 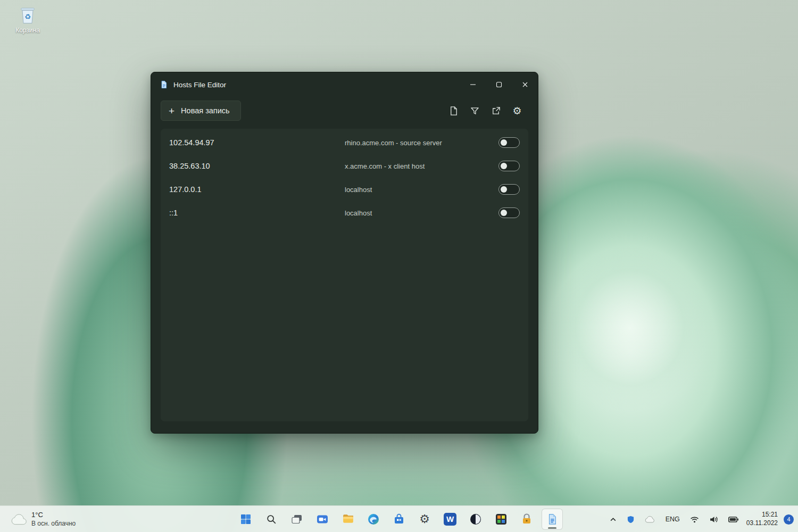 What do you see at coordinates (525, 85) in the screenshot?
I see `close-button` at bounding box center [525, 85].